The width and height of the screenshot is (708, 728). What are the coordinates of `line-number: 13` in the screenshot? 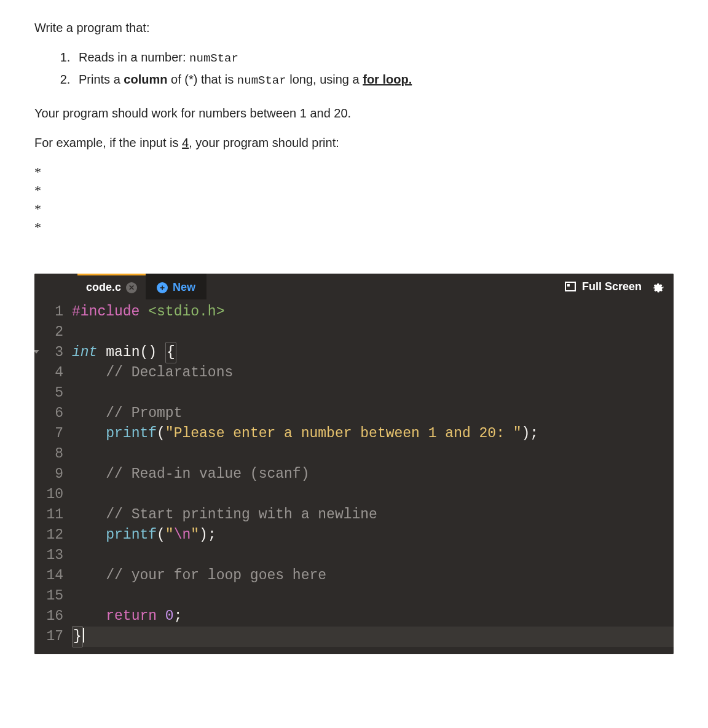 It's located at (49, 556).